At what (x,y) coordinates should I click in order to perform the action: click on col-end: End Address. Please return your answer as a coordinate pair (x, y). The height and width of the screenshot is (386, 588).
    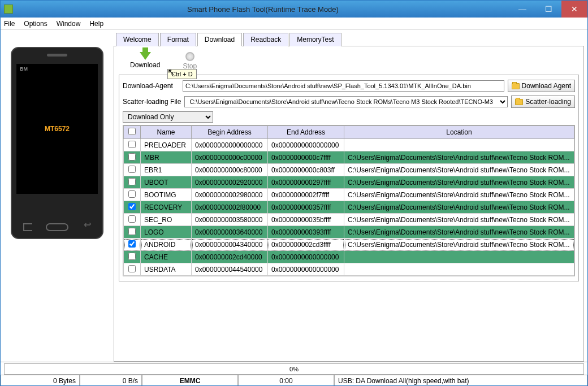
    Looking at the image, I should click on (306, 132).